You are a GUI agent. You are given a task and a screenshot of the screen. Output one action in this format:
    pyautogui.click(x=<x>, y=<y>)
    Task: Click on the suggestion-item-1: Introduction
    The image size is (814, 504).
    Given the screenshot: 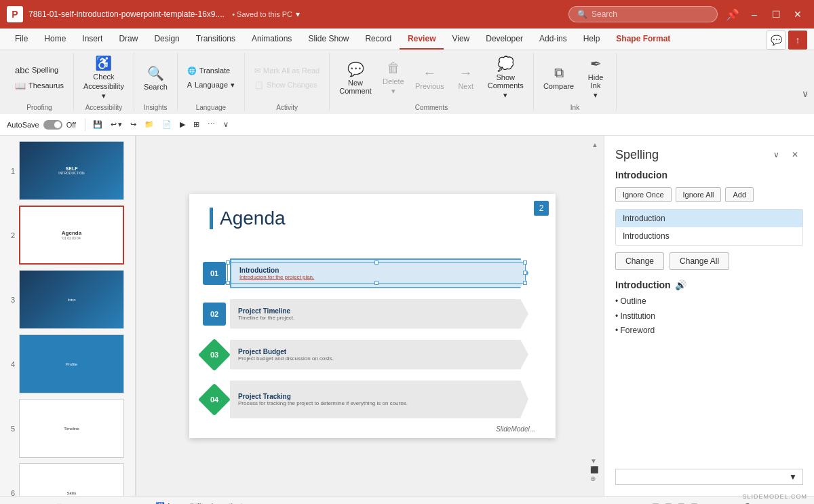 What is the action you would take?
    pyautogui.click(x=710, y=218)
    